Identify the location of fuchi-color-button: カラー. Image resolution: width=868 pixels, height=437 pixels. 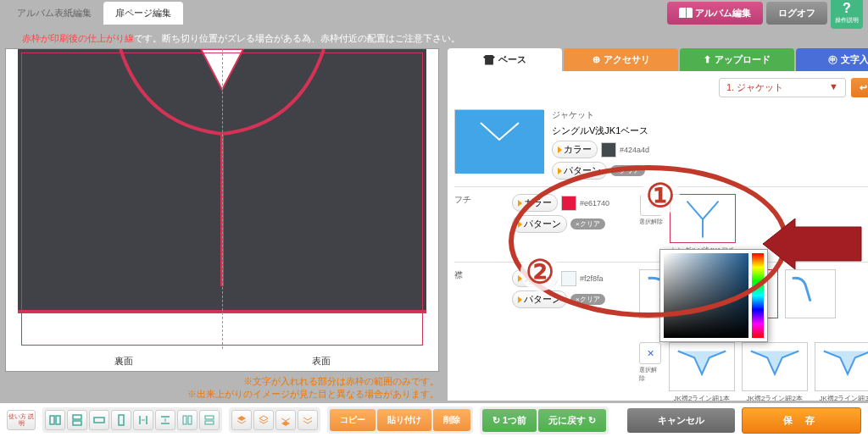
(535, 203).